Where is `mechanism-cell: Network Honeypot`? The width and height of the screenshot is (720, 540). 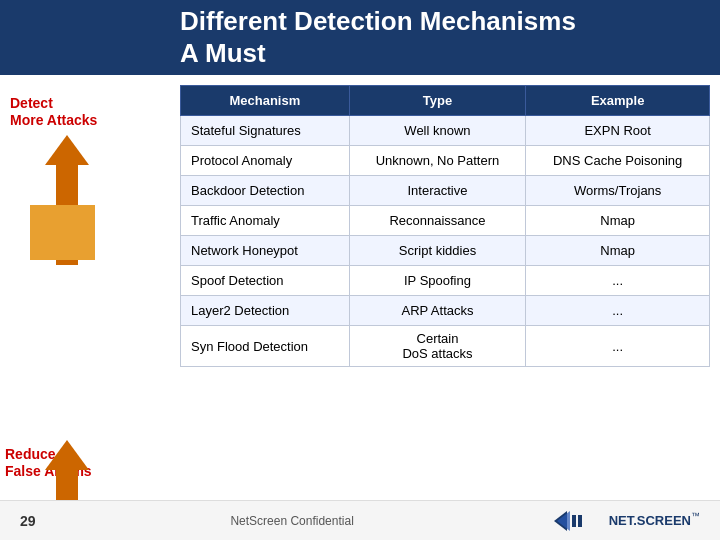 mechanism-cell: Network Honeypot is located at coordinates (266, 251).